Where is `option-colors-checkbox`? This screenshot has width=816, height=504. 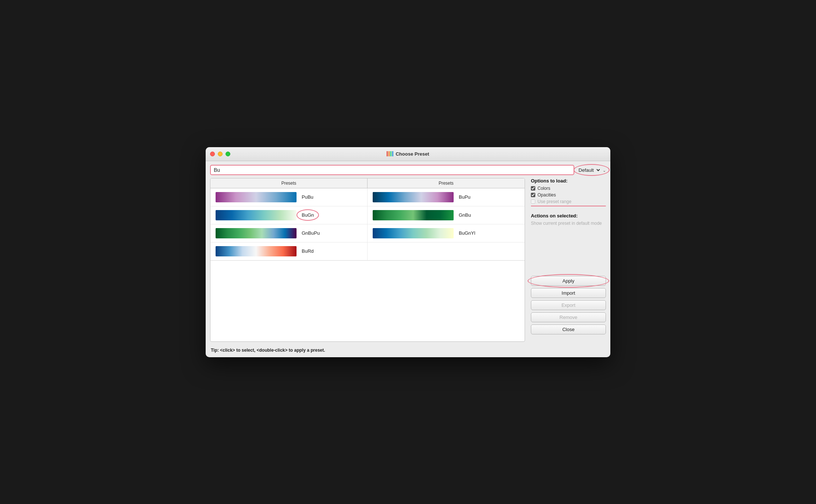 option-colors-checkbox is located at coordinates (533, 188).